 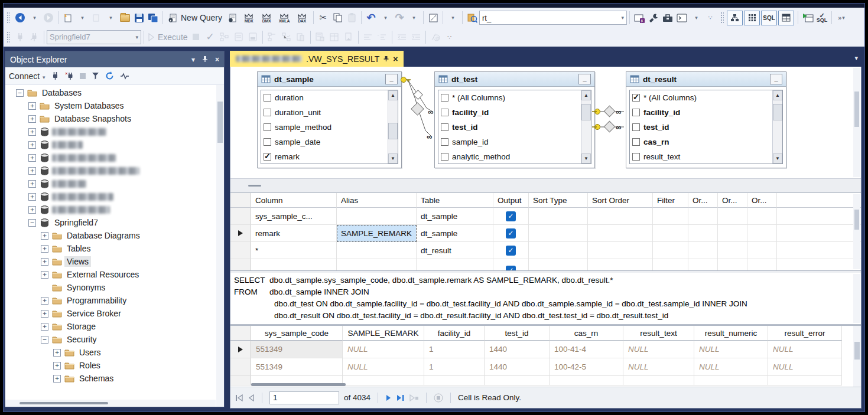 I want to click on cut-icon: ✂, so click(x=323, y=18).